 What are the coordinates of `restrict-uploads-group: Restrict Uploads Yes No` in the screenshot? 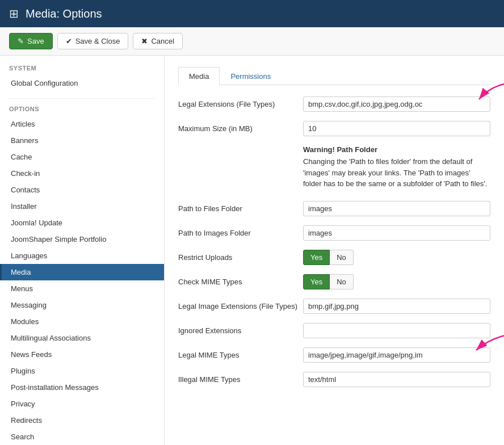 It's located at (334, 258).